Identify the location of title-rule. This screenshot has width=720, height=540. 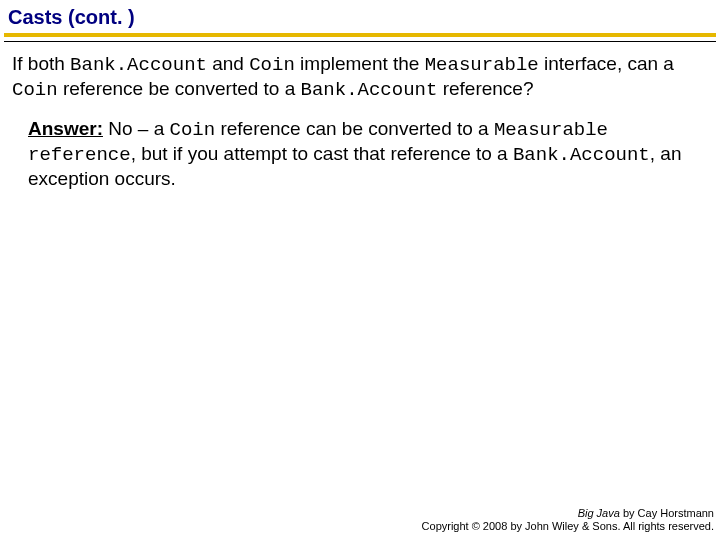
(360, 38).